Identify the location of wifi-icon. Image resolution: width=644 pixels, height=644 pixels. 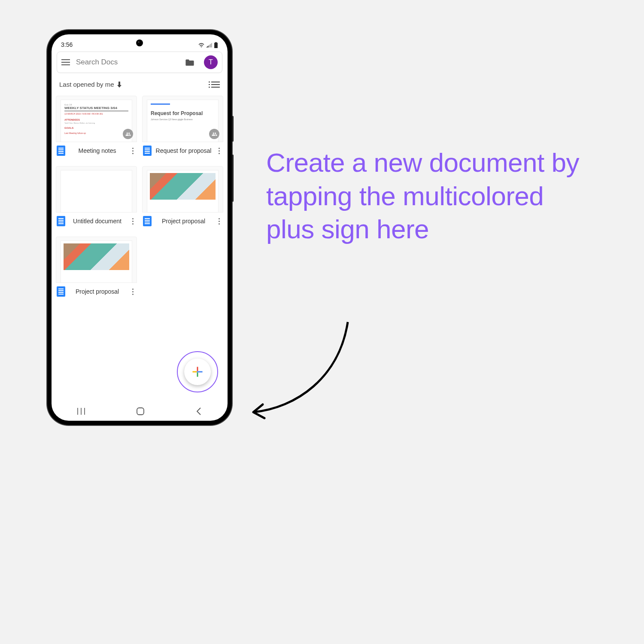
(201, 45).